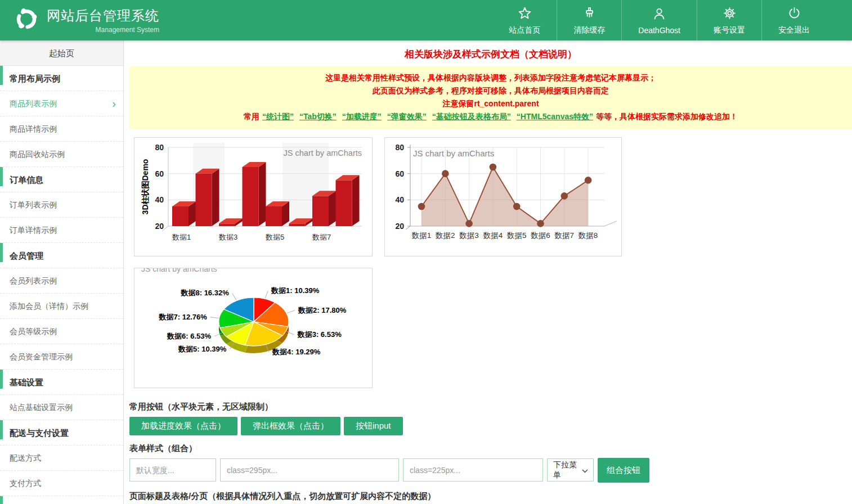 The image size is (852, 504). What do you see at coordinates (729, 20) in the screenshot?
I see `nav-item-gear: 账号设置` at bounding box center [729, 20].